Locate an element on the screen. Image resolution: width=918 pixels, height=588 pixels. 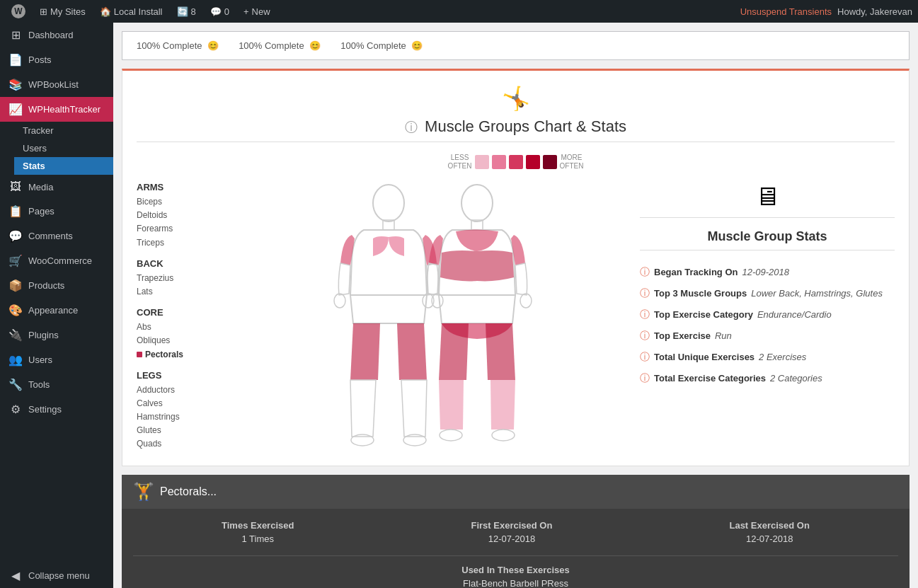
new-button: + New is located at coordinates (257, 11).